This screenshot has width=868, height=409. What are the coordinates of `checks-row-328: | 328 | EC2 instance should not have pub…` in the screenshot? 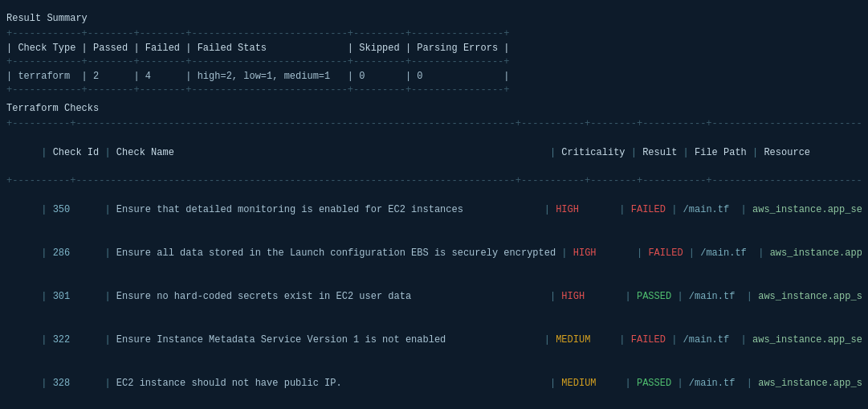 It's located at (434, 383).